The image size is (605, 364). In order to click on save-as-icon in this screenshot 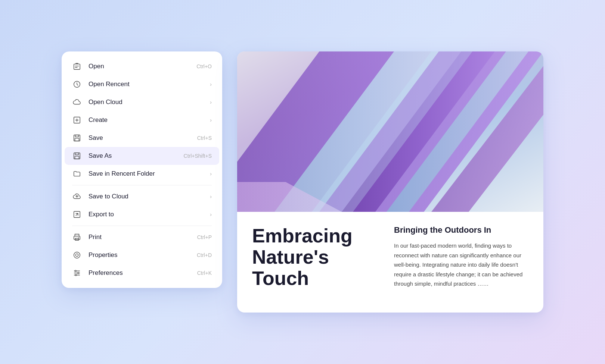, I will do `click(77, 156)`.